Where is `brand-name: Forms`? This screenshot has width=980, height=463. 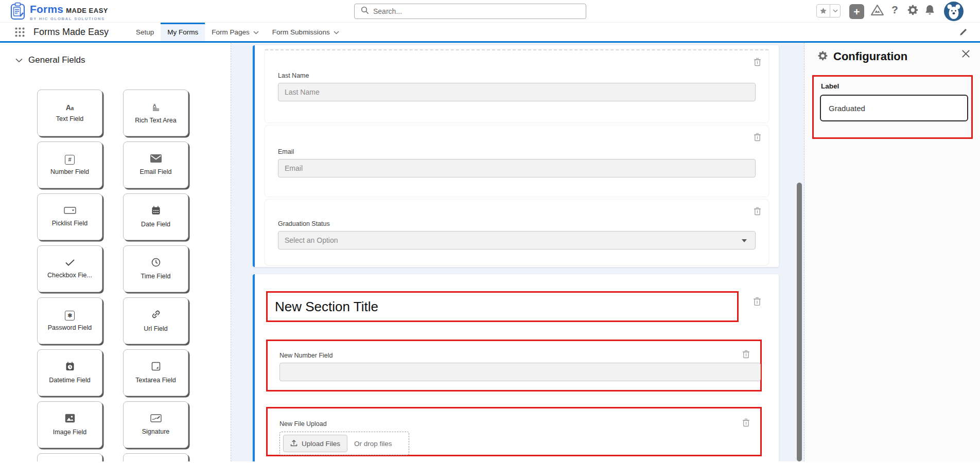
brand-name: Forms is located at coordinates (46, 9).